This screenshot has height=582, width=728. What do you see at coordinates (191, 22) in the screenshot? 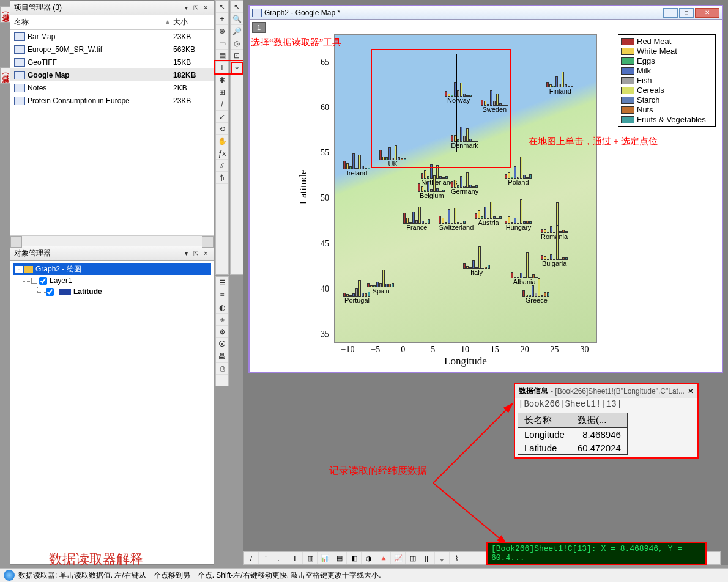
I see `col-size: 大小` at bounding box center [191, 22].